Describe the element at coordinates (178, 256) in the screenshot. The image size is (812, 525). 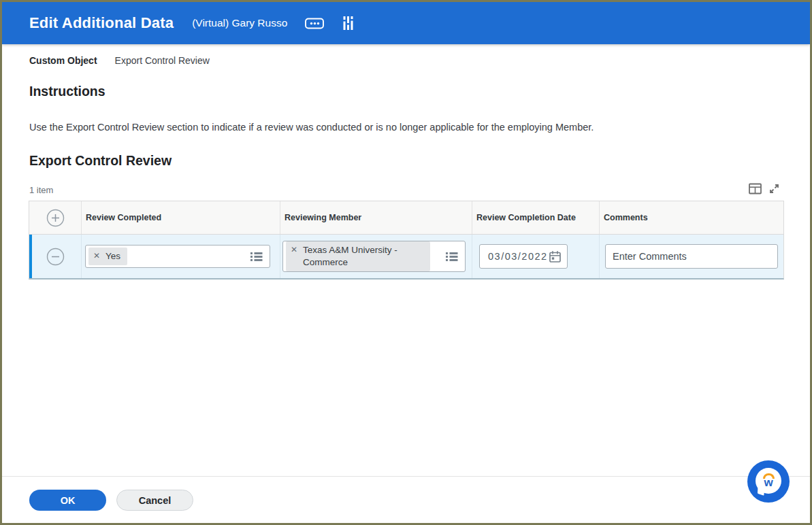
I see `review-completed-field: ✕ Yes` at that location.